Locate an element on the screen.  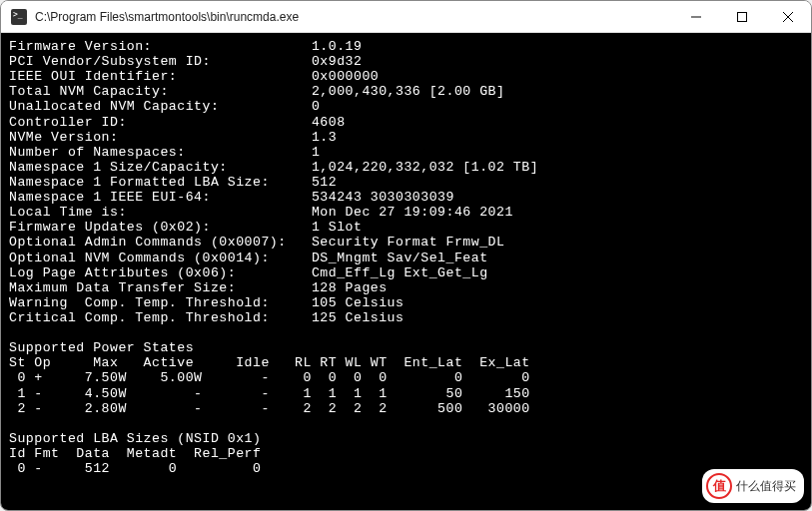
window-title: C:\Program Files\smartmontools\bin\runcm… is located at coordinates (354, 17).